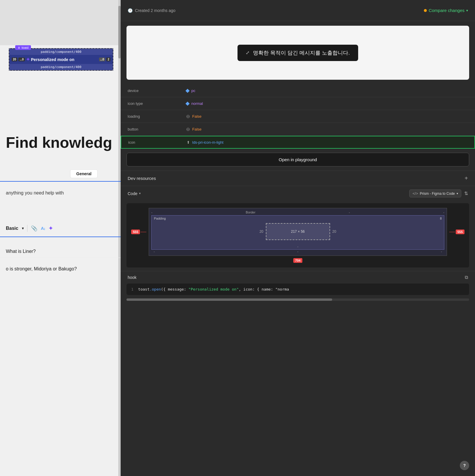 The width and height of the screenshot is (475, 476). What do you see at coordinates (208, 143) in the screenshot?
I see `icon-value: lds-pri-icon-m-light` at bounding box center [208, 143].